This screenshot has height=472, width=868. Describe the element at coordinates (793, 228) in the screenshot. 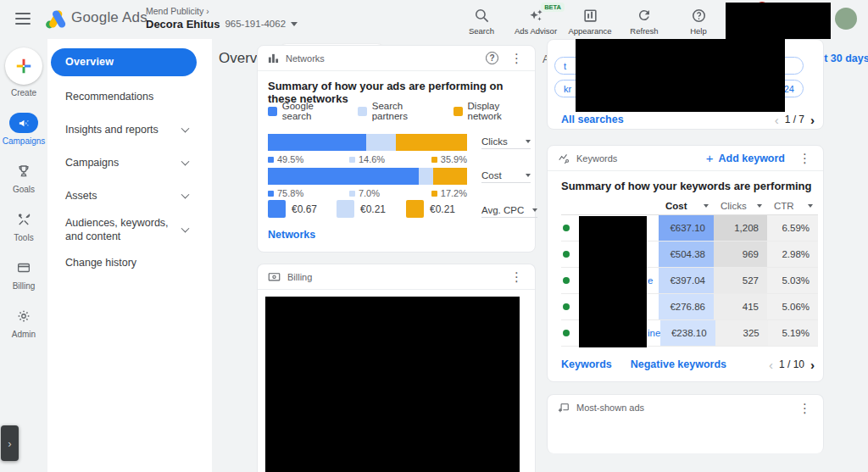

I see `ctr-cell: 6.59%` at that location.